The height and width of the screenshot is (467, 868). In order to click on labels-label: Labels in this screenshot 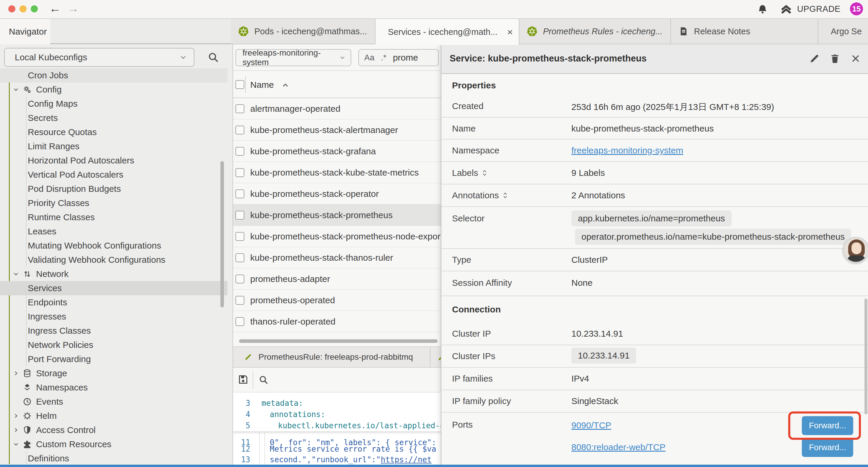, I will do `click(470, 173)`.